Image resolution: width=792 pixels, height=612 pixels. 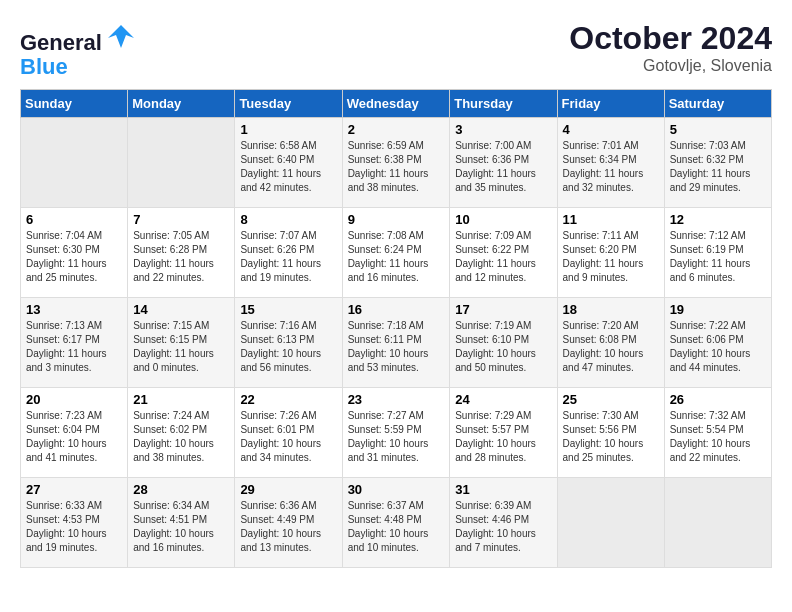 What do you see at coordinates (396, 163) in the screenshot?
I see `calendar-week-row: 1Sunrise: 6:58 AMSunset: 6:40 PMDaylight…` at bounding box center [396, 163].